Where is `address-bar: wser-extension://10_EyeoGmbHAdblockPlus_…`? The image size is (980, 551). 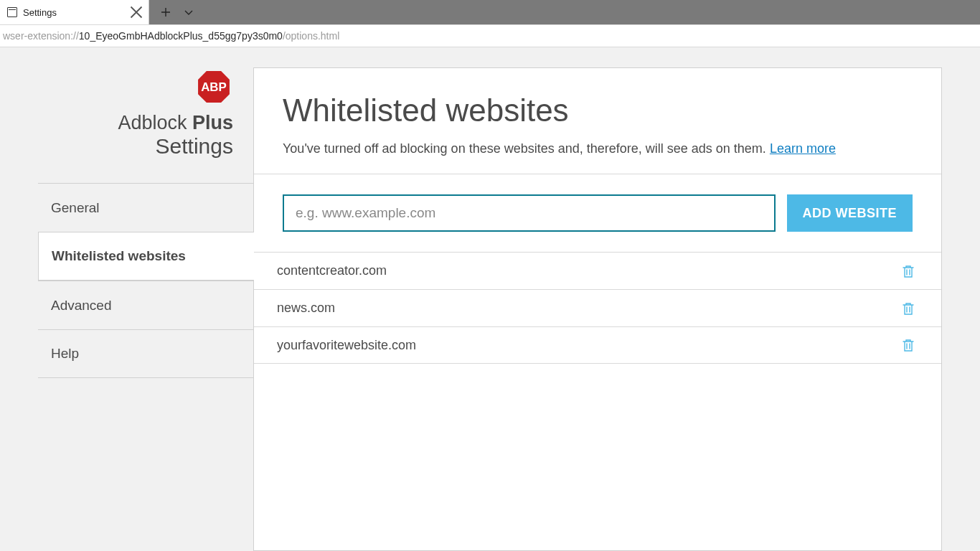 address-bar: wser-extension://10_EyeoGmbHAdblockPlus_… is located at coordinates (490, 36).